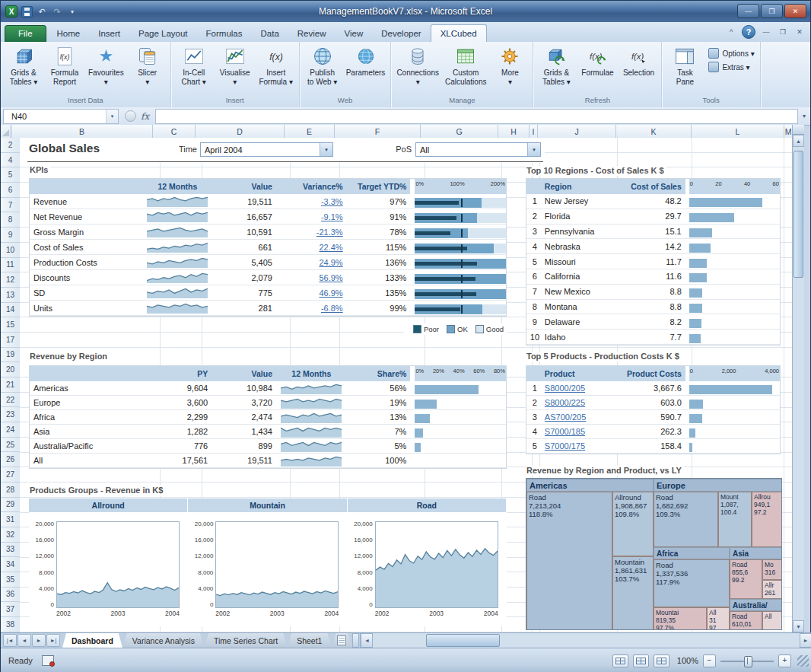 The height and width of the screenshot is (672, 811). Describe the element at coordinates (590, 486) in the screenshot. I see `treemap-region-americas: Americas` at that location.